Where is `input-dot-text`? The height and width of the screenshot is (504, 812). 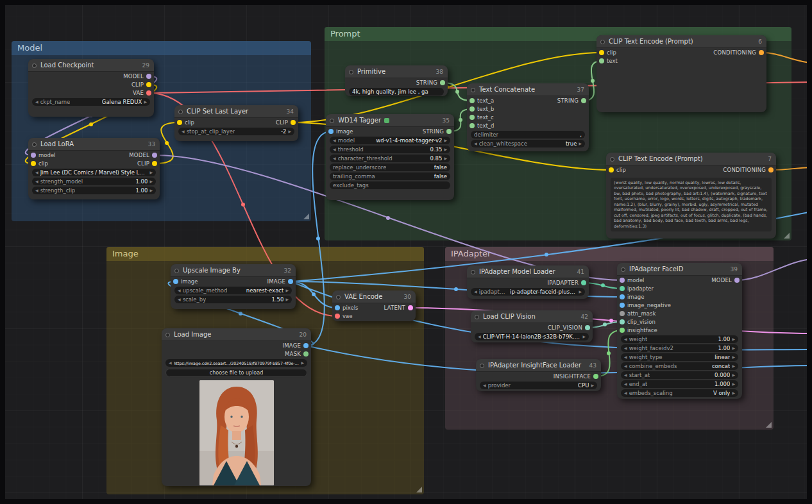
input-dot-text is located at coordinates (602, 61).